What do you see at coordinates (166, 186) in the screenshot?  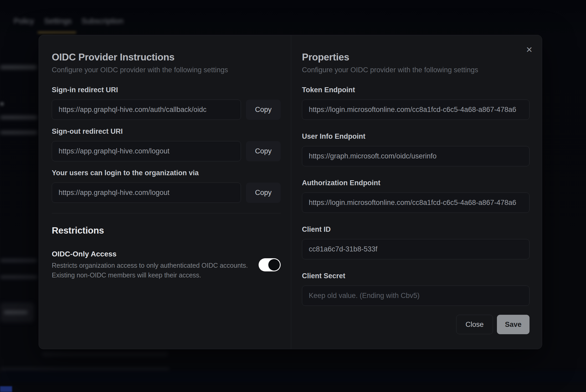 I see `login-url-field: Your users can login to the organization…` at bounding box center [166, 186].